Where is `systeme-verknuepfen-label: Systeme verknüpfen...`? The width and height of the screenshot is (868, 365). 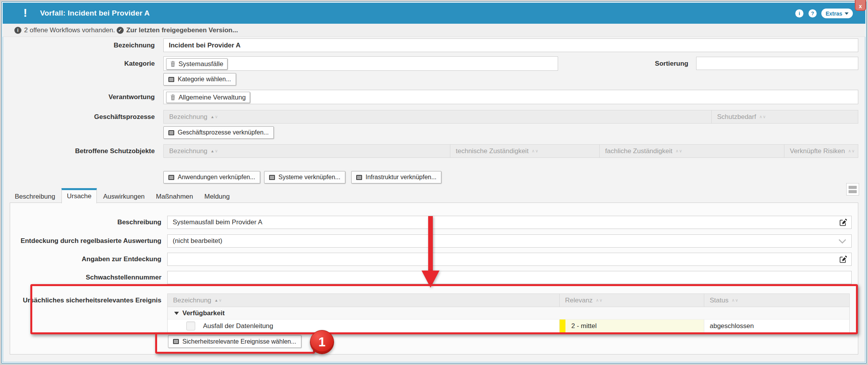
systeme-verknuepfen-label: Systeme verknüpfen... is located at coordinates (310, 177).